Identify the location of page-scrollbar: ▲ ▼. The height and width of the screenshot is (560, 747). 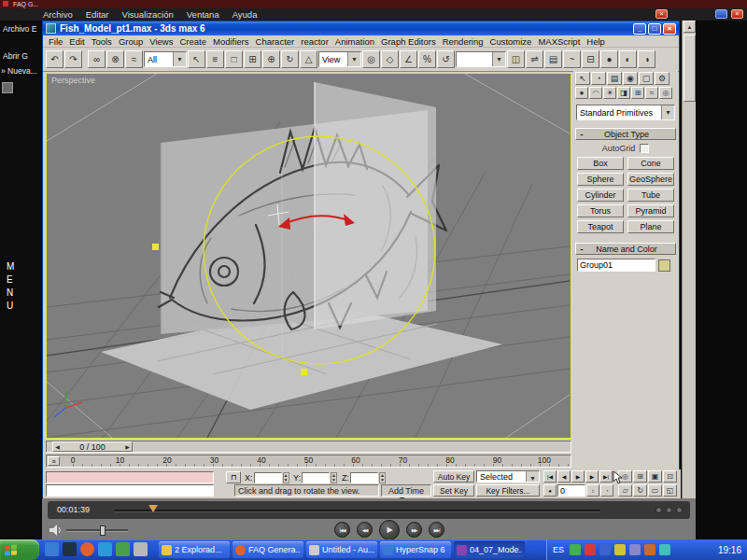
(689, 270).